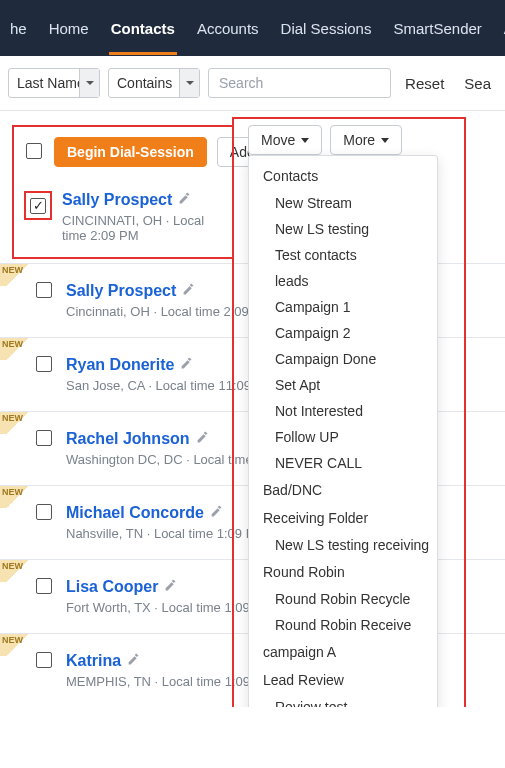  I want to click on nav-item-smartsender: SmartSender, so click(437, 28).